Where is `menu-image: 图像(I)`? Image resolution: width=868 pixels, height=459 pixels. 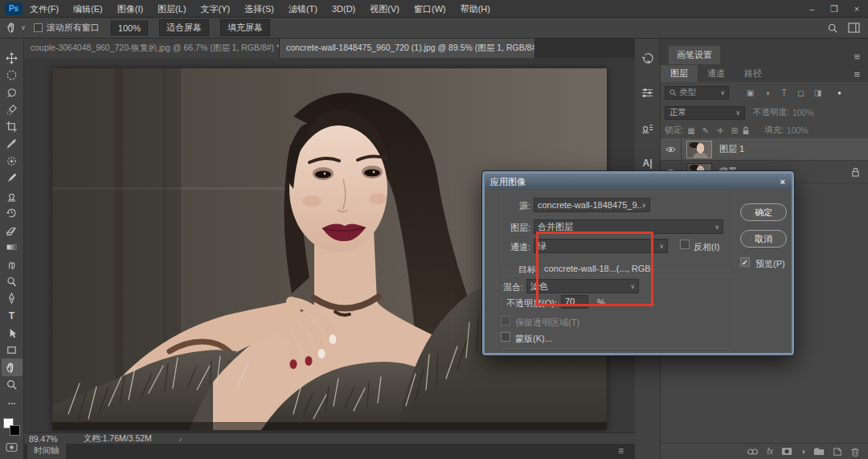
menu-image: 图像(I) is located at coordinates (130, 9).